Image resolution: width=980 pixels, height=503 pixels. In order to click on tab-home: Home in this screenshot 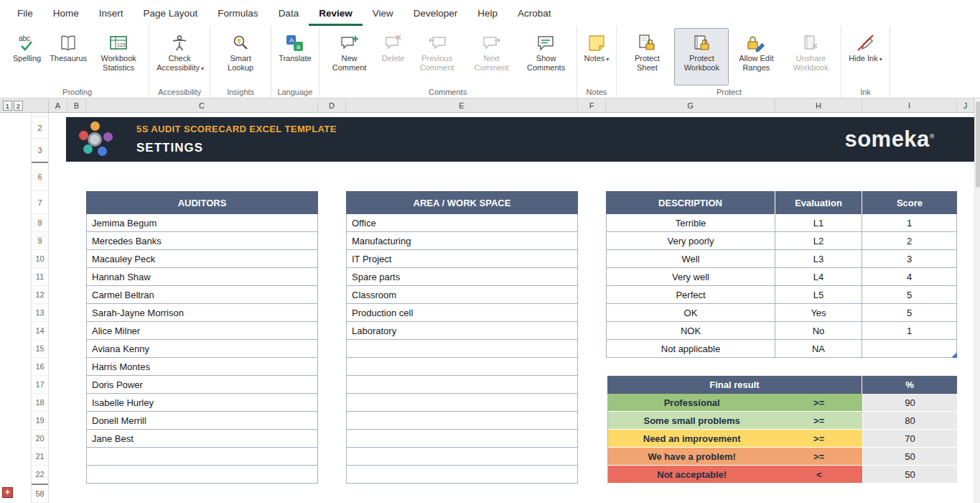, I will do `click(66, 13)`.